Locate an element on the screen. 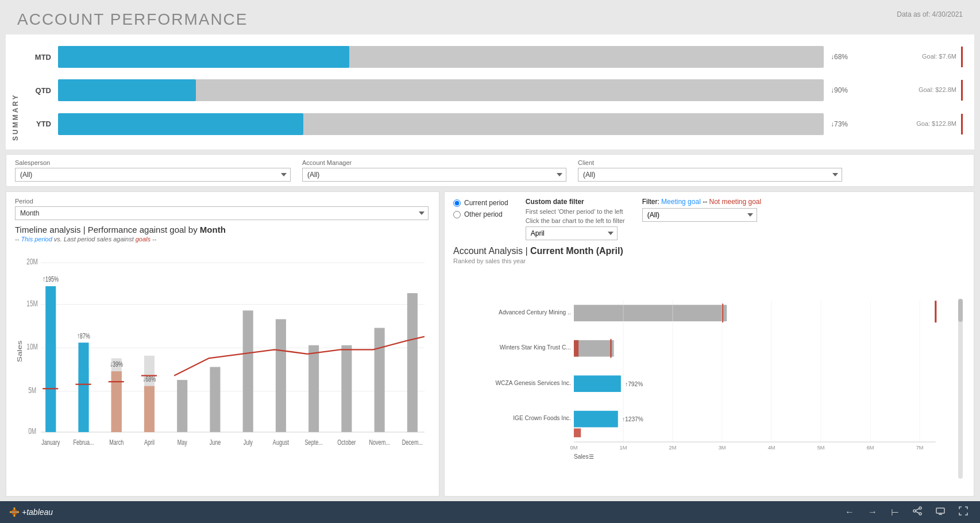 The height and width of the screenshot is (523, 980). other-period-label: Other period is located at coordinates (484, 214).